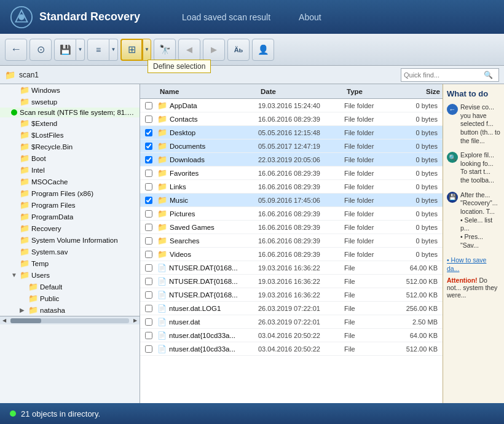  Describe the element at coordinates (70, 240) in the screenshot. I see `tree-item-system-volume: 📁System Volume Information` at that location.